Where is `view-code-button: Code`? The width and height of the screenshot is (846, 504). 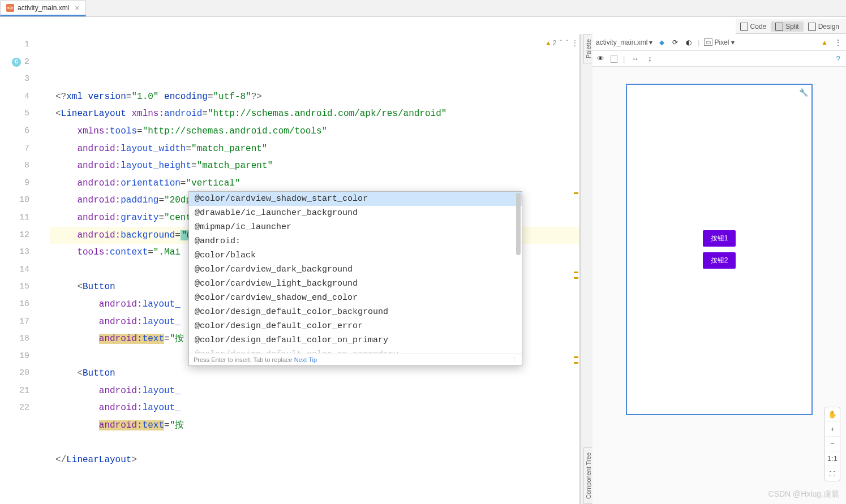
view-code-button: Code is located at coordinates (754, 27).